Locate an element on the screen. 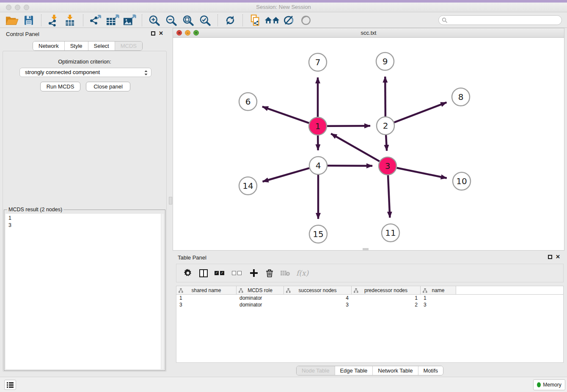 This screenshot has width=567, height=392. svg-text: 10 is located at coordinates (461, 181).